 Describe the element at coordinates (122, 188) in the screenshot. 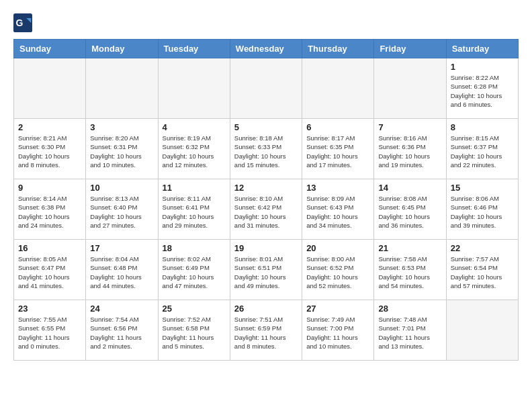

I see `day-number: 10` at that location.